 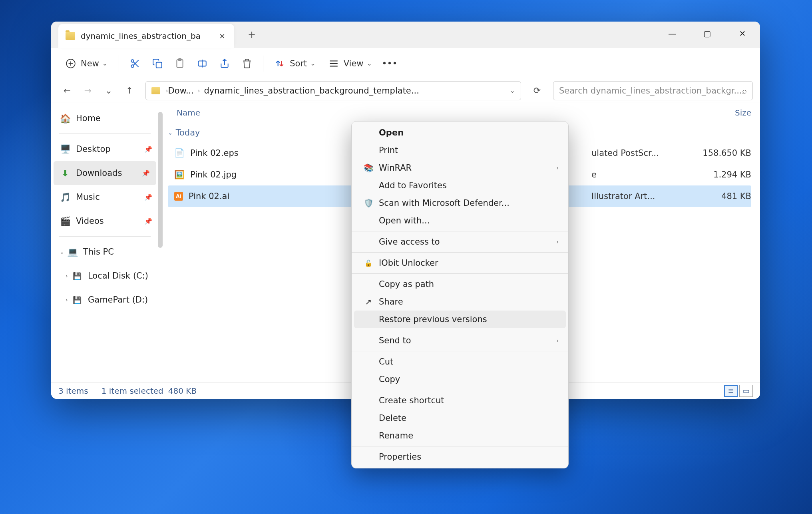 I want to click on cut-button, so click(x=135, y=64).